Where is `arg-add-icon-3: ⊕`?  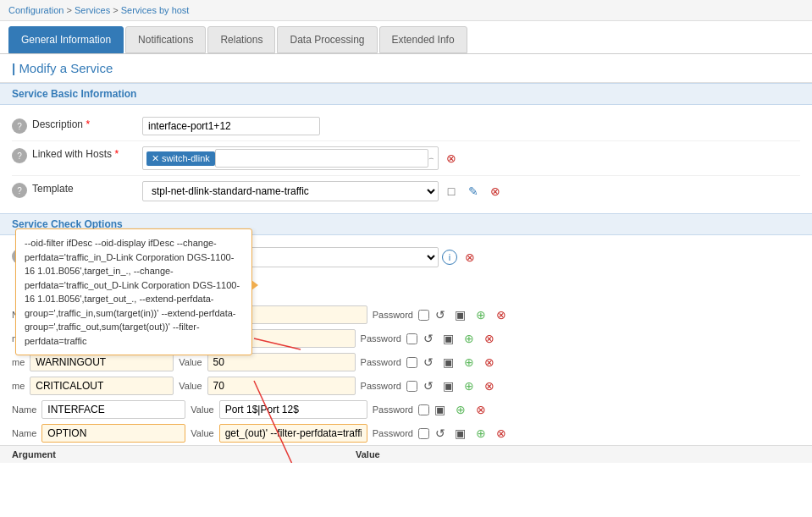
arg-add-icon-3: ⊕ is located at coordinates (469, 362).